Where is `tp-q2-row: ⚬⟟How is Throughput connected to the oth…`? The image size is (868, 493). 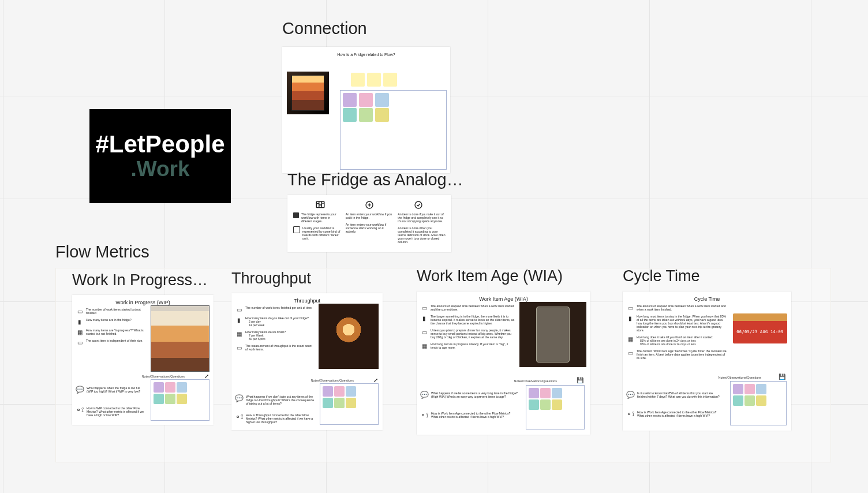 tp-q2-row: ⚬⟟How is Throughput connected to the oth… is located at coordinates (275, 419).